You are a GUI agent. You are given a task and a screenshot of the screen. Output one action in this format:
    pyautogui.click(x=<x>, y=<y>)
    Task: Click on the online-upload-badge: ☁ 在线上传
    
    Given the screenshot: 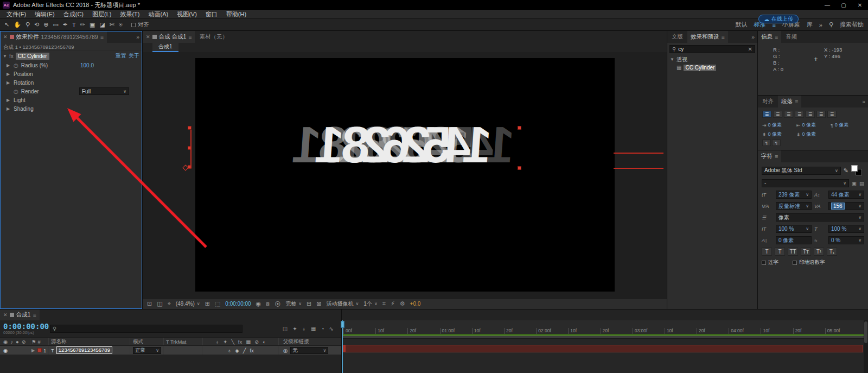 What is the action you would take?
    pyautogui.click(x=778, y=19)
    